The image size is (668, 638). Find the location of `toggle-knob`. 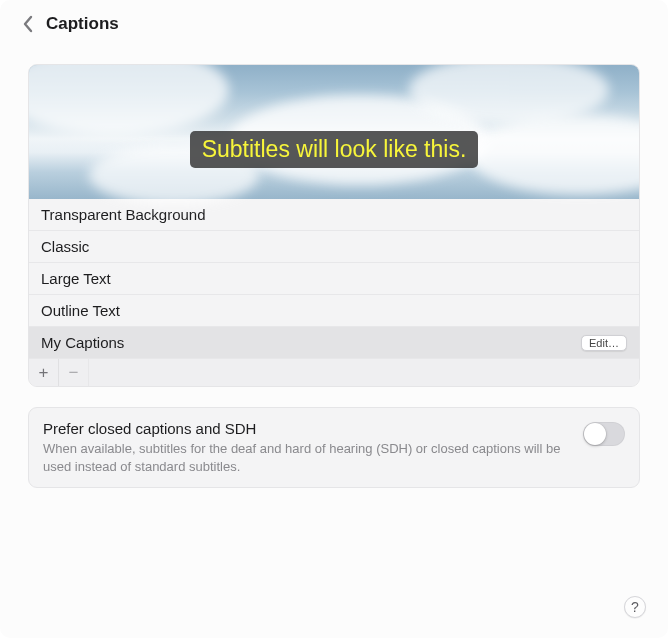

toggle-knob is located at coordinates (595, 434).